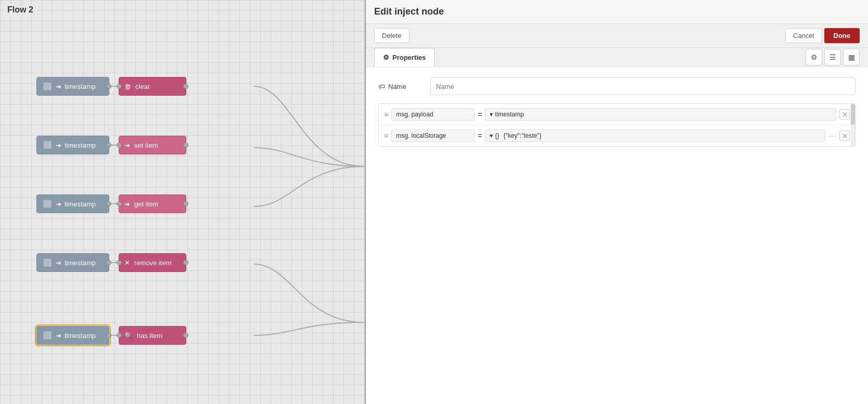  Describe the element at coordinates (111, 145) in the screenshot. I see `node-group-2: ➜ timestamp ➜ set item` at that location.